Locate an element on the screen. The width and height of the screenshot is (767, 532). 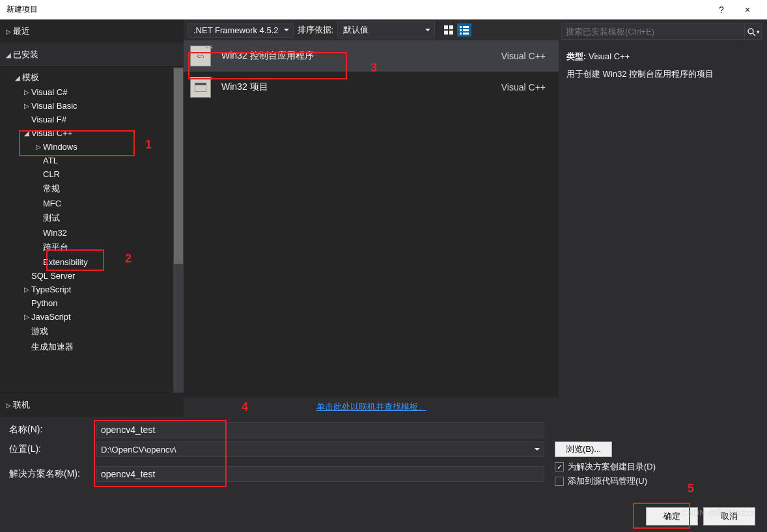
recent-node: ▷ 最近 is located at coordinates (92, 31).